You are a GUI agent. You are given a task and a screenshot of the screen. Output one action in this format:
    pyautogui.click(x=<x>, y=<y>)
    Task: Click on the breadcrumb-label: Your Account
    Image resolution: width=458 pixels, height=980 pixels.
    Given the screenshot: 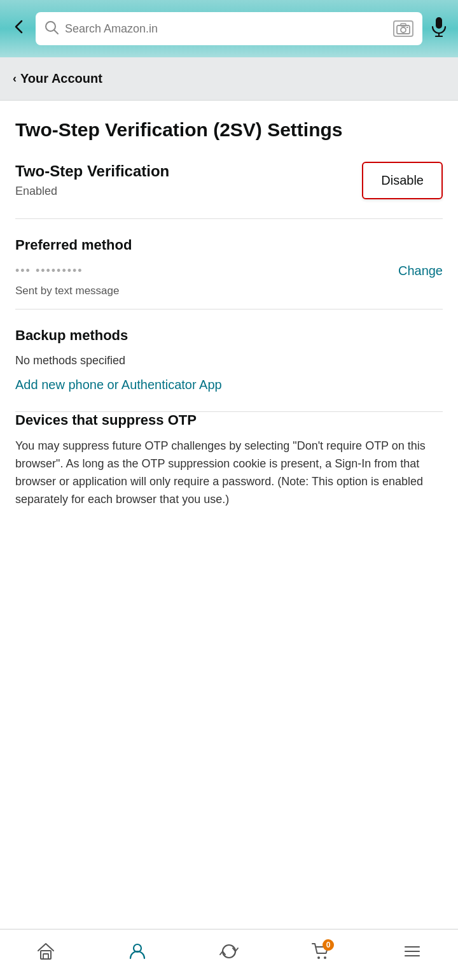 What is the action you would take?
    pyautogui.click(x=61, y=79)
    